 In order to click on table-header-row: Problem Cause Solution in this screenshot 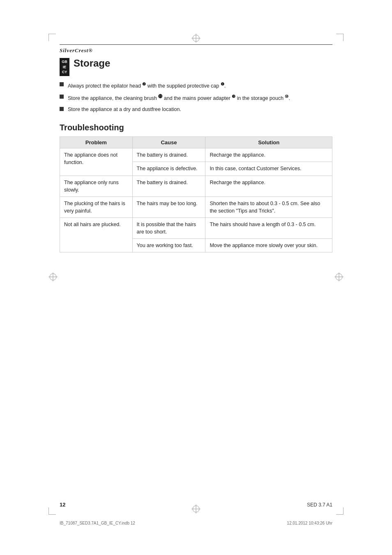, I will do `click(196, 143)`.